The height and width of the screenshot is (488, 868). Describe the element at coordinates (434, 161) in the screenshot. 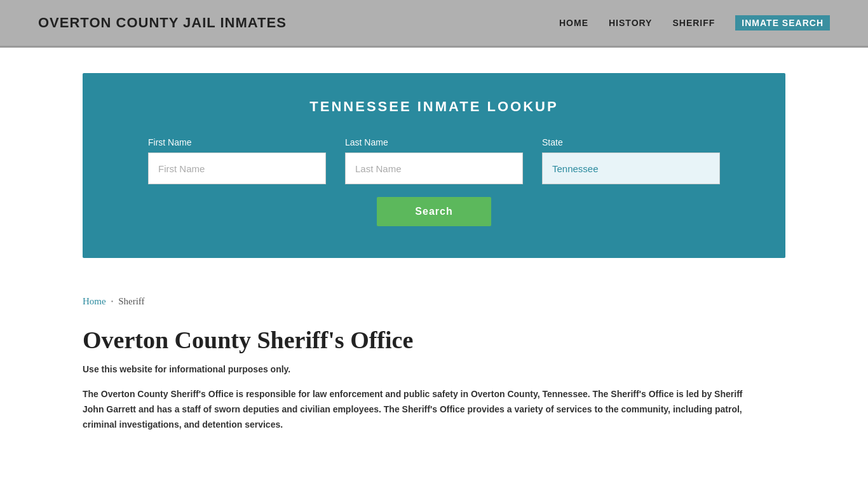

I see `search-fields: First Name Last Name State` at that location.